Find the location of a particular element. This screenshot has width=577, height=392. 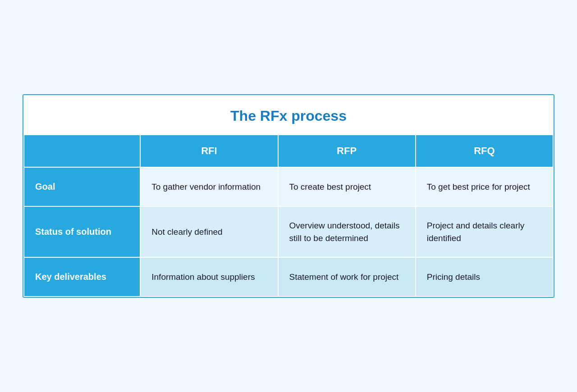

table-header-row: RFI RFP RFQ is located at coordinates (288, 151).